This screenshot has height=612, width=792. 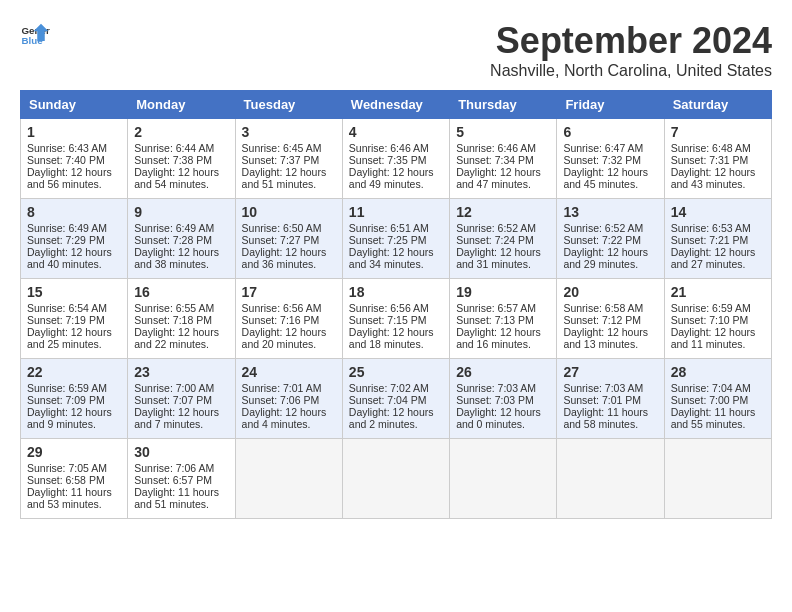 I want to click on day-number: 22, so click(x=74, y=372).